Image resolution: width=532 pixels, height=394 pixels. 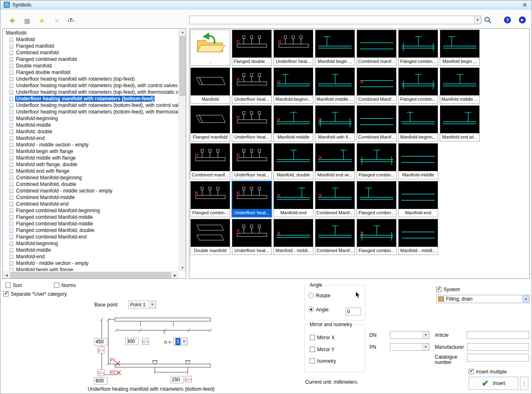 I want to click on insert-multiple-checkbox, so click(x=471, y=372).